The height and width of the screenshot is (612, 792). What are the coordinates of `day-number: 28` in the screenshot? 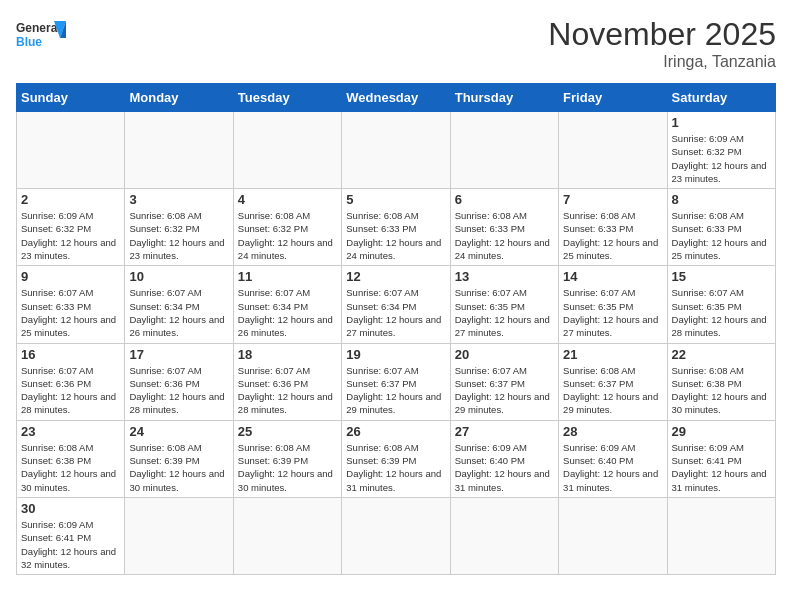 It's located at (612, 432).